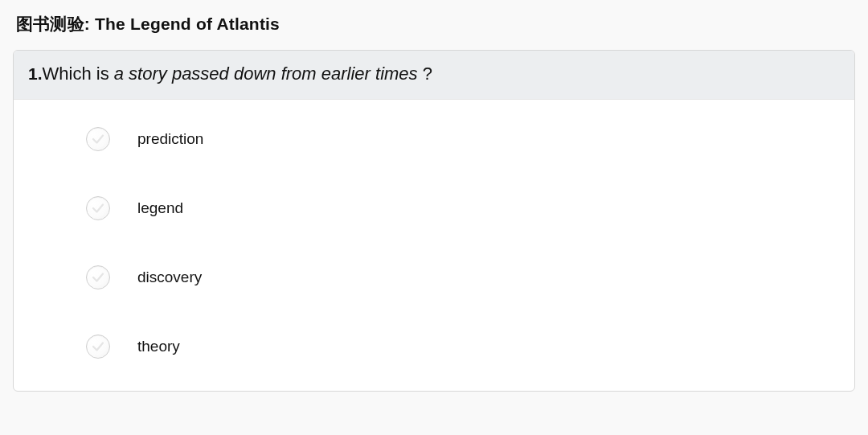  What do you see at coordinates (187, 24) in the screenshot?
I see `title-text: The Legend of Atlantis` at bounding box center [187, 24].